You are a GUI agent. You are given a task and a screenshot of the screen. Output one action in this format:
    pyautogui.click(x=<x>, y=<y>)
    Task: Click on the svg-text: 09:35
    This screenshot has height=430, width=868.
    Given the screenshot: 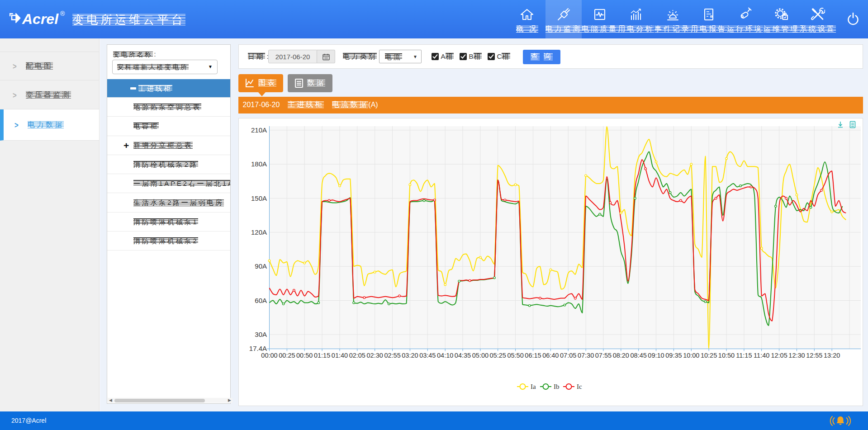 What is the action you would take?
    pyautogui.click(x=674, y=355)
    